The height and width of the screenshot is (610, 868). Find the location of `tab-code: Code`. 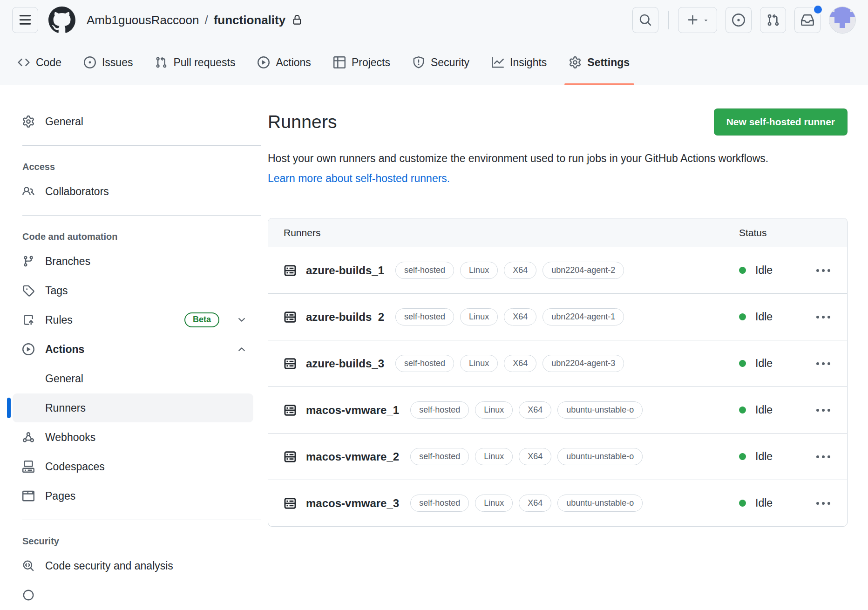

tab-code: Code is located at coordinates (40, 62).